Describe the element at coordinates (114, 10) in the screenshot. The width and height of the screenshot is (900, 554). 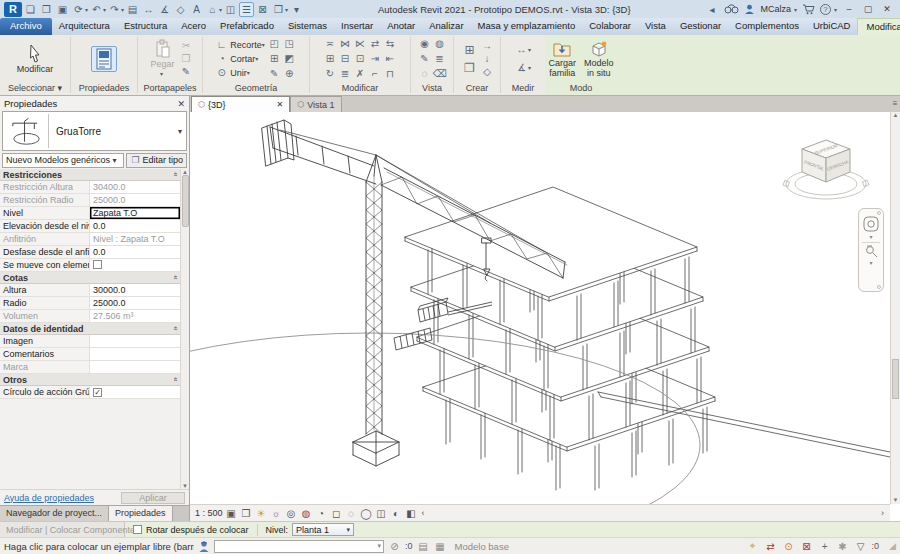
I see `redo-icon: ↷` at that location.